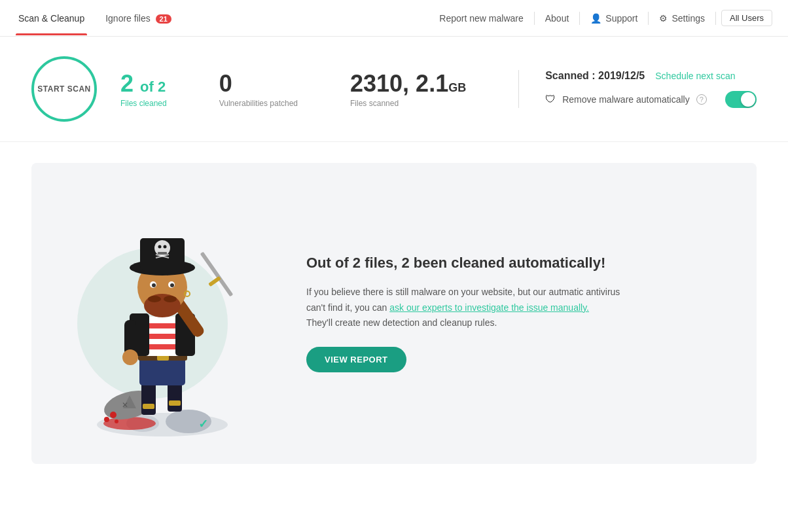  Describe the element at coordinates (394, 18) in the screenshot. I see `navbar: Scan & Cleanup Ignore files 21 Report ne…` at that location.